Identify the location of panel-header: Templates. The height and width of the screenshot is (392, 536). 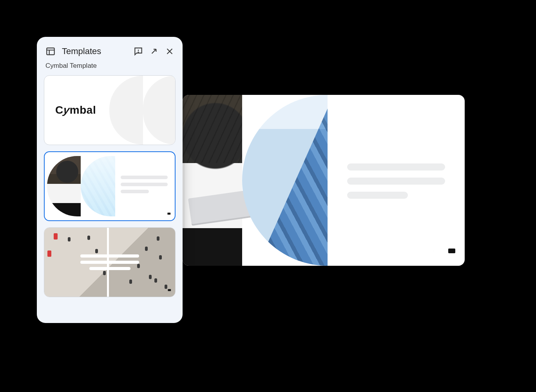
(110, 50).